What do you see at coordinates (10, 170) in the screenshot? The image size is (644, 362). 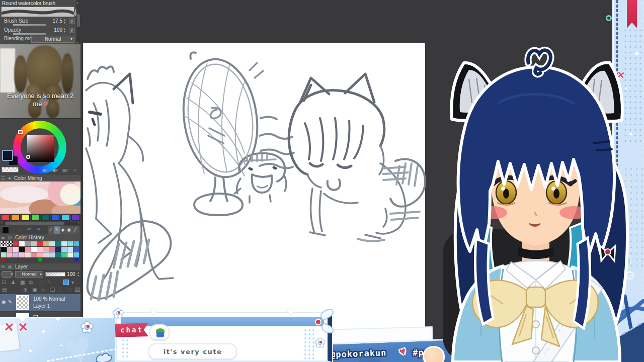 I see `transparent-color-chip` at bounding box center [10, 170].